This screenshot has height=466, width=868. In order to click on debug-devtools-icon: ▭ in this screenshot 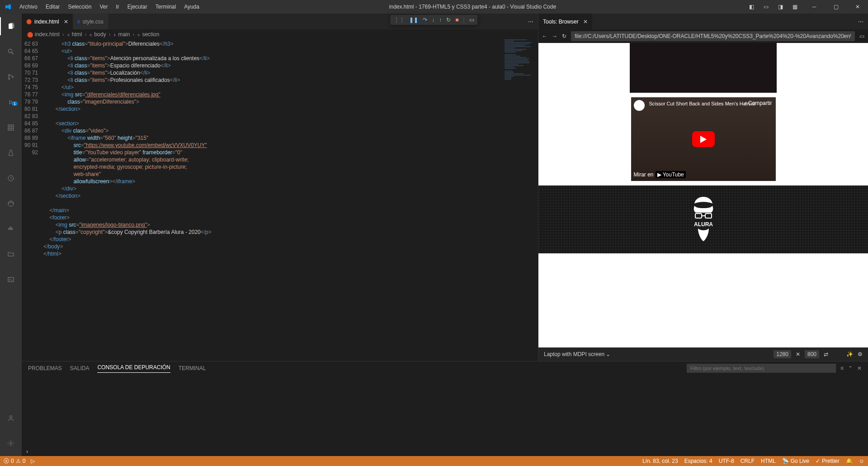, I will do `click(472, 20)`.